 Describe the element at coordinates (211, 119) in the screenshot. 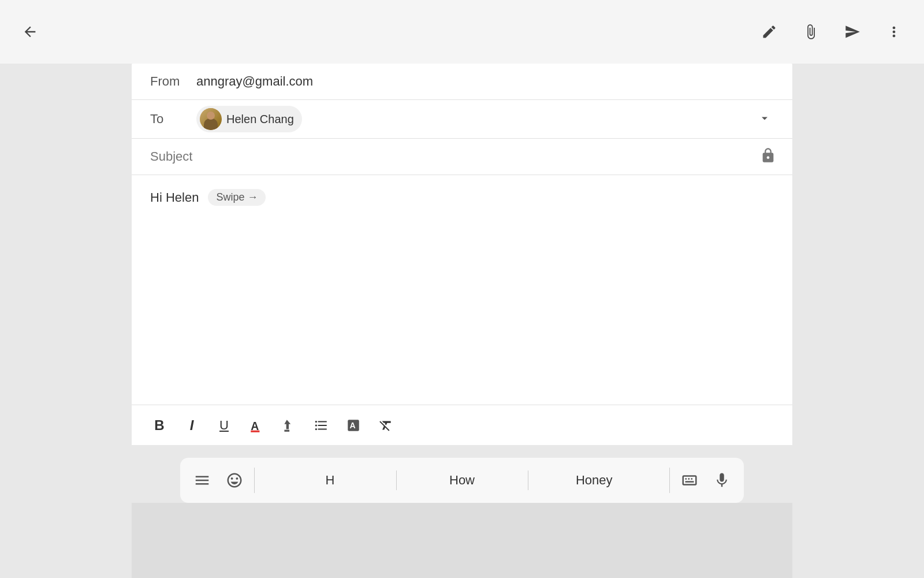

I see `recipient-avatar` at that location.